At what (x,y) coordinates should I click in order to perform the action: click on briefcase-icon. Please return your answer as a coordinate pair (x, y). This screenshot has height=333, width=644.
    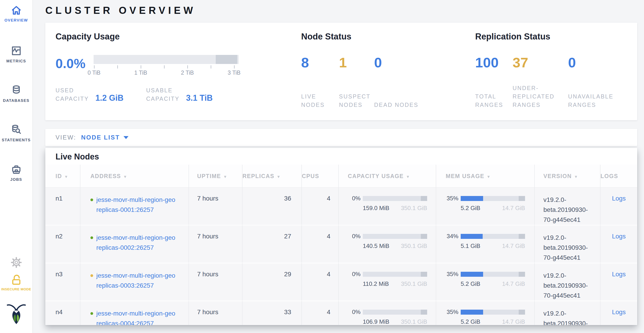
    Looking at the image, I should click on (16, 169).